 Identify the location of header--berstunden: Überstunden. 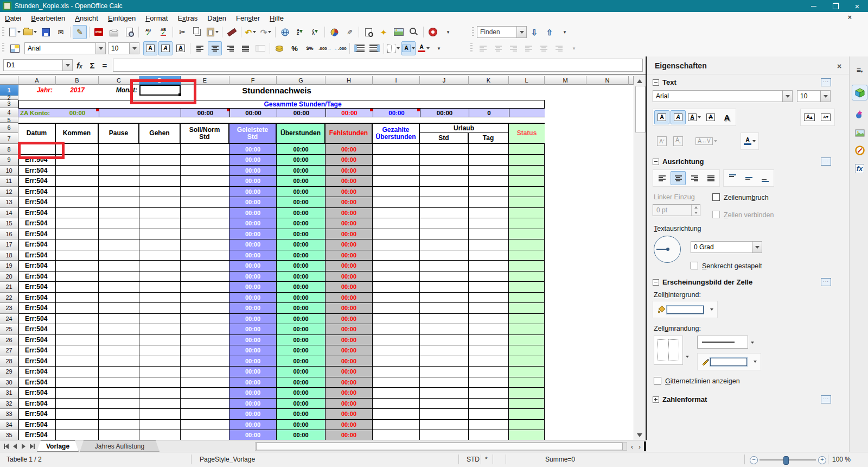
(301, 134).